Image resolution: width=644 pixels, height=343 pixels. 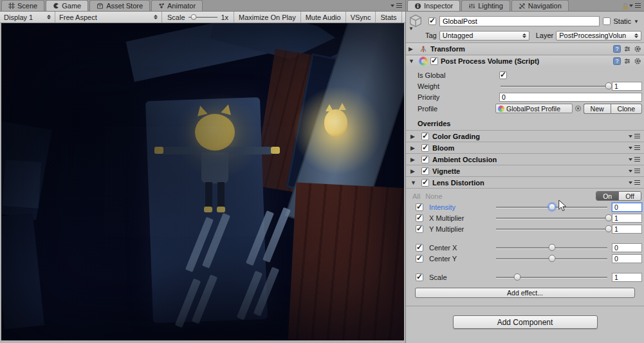 I want to click on vsync-button: VSync, so click(x=362, y=17).